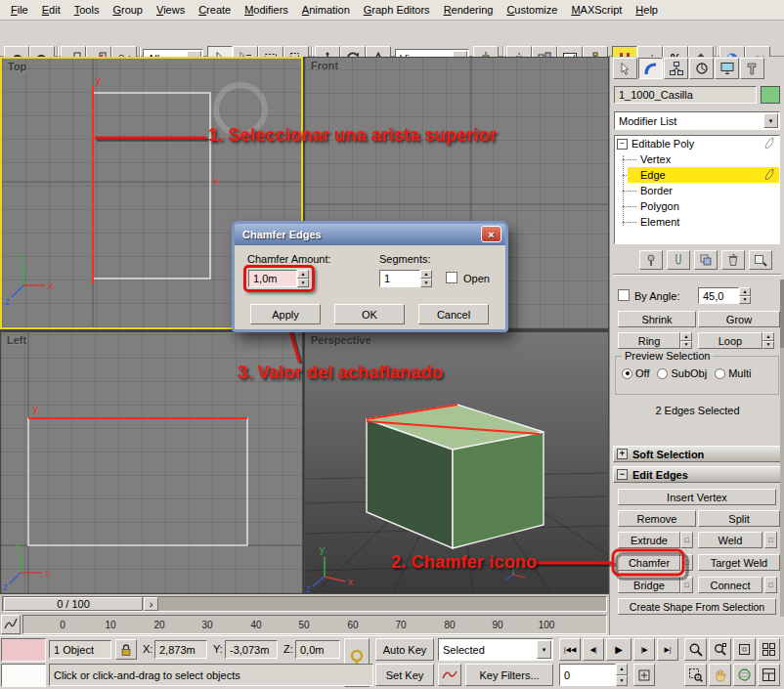 The image size is (784, 689). What do you see at coordinates (745, 674) in the screenshot?
I see `arc-rotate-button` at bounding box center [745, 674].